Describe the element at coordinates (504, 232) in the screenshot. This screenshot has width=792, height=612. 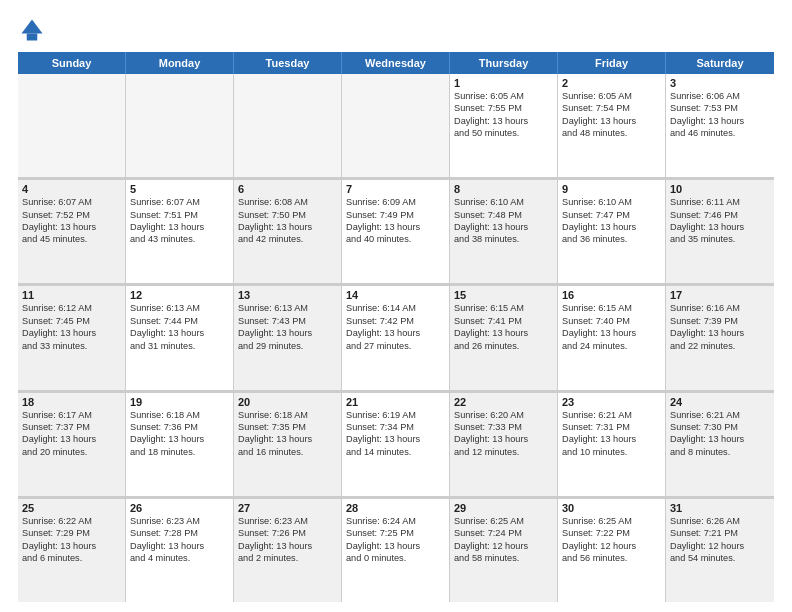
I see `cal-cell-8: 8Sunrise: 6:10 AM Sunset: 7:48 PM Daylig…` at that location.